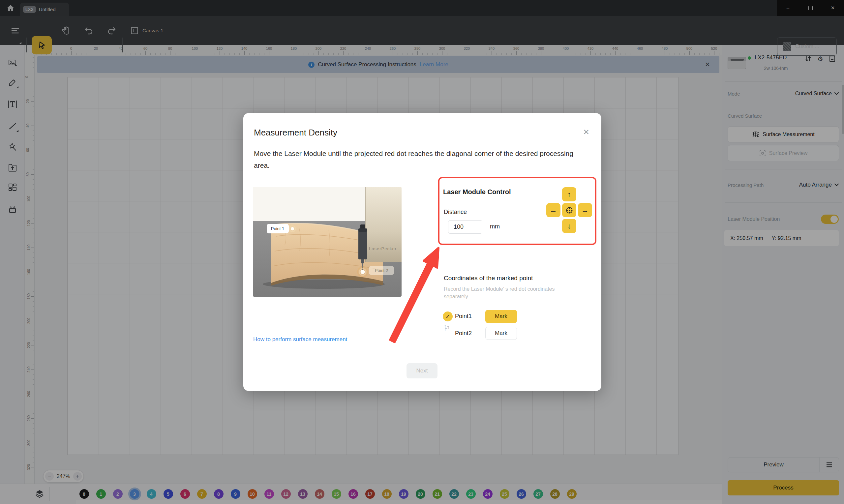 The width and height of the screenshot is (844, 504). I want to click on howto-link: How to perform surface measurement, so click(300, 340).